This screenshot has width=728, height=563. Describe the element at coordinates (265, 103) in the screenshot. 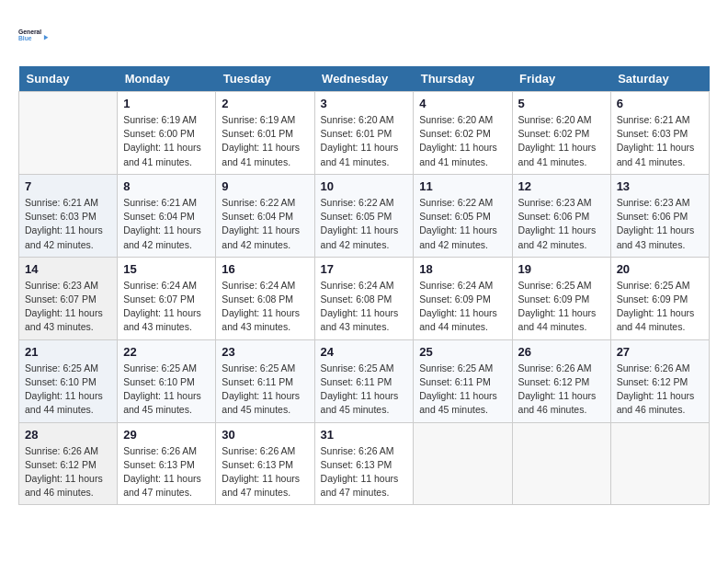

I see `day-number: 2` at that location.